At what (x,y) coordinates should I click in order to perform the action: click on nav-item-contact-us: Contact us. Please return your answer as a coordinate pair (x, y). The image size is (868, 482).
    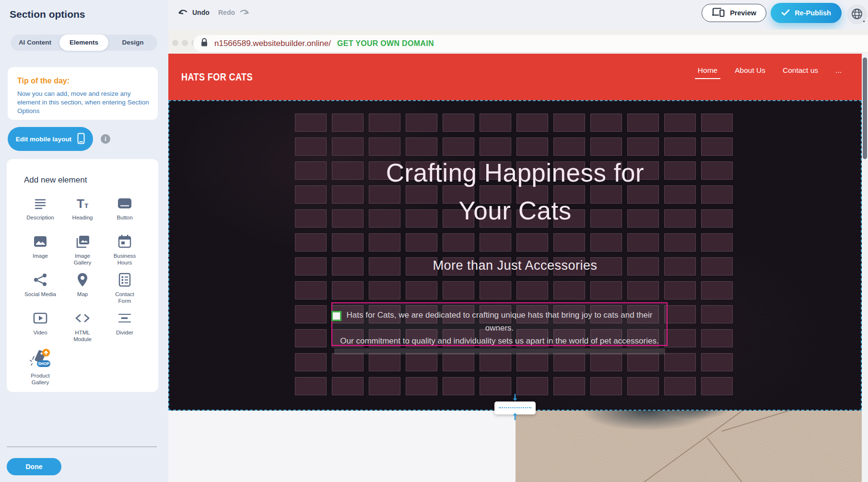
    Looking at the image, I should click on (800, 73).